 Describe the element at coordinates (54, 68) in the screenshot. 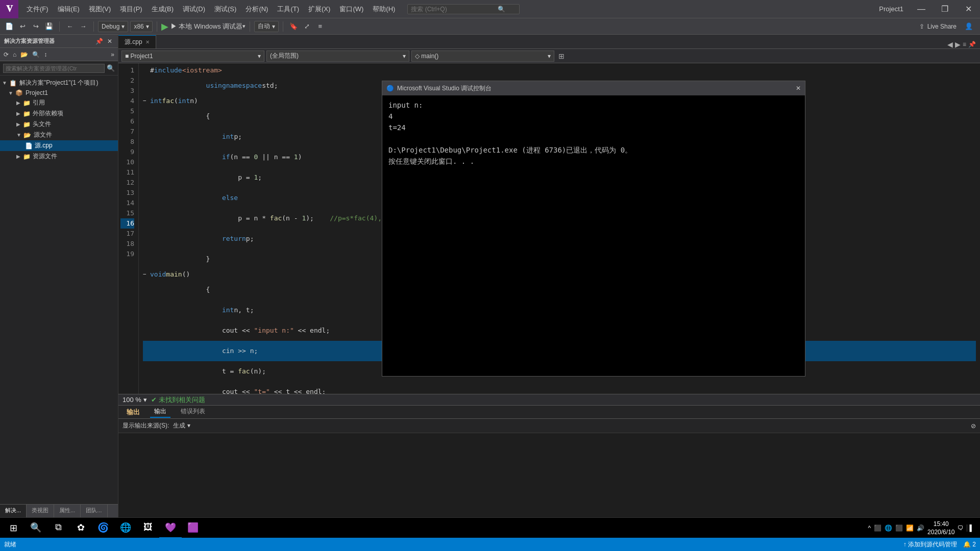

I see `sidebar-search-input` at that location.